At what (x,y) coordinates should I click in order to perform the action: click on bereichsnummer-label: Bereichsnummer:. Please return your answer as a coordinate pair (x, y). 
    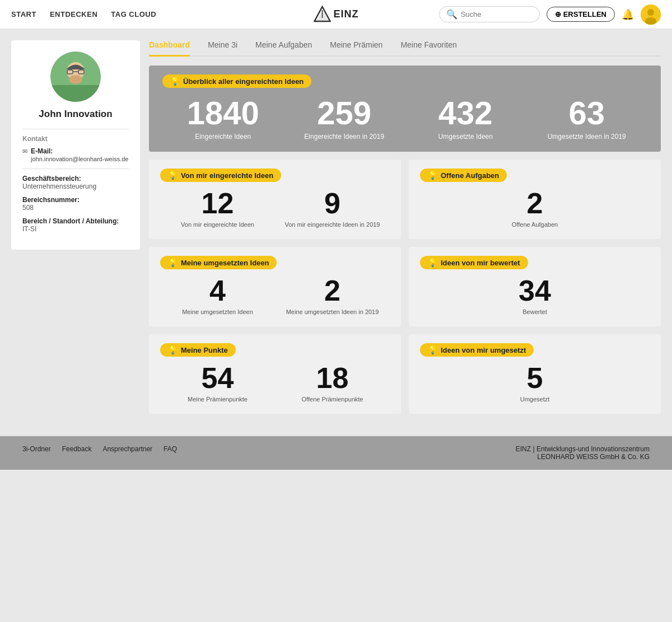
    Looking at the image, I should click on (76, 200).